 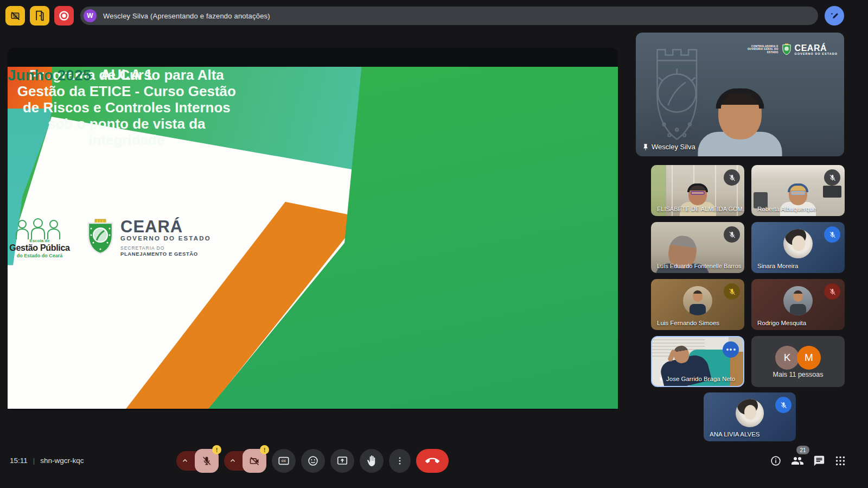 I want to click on participant-tile-rodrigo: Rodrigo Mesquita, so click(x=798, y=305).